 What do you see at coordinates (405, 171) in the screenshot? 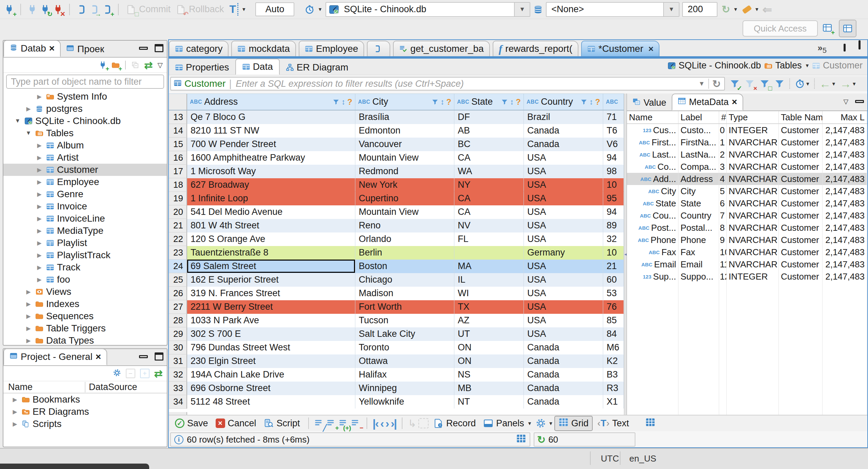
I see `grid-cell: Redmond` at bounding box center [405, 171].